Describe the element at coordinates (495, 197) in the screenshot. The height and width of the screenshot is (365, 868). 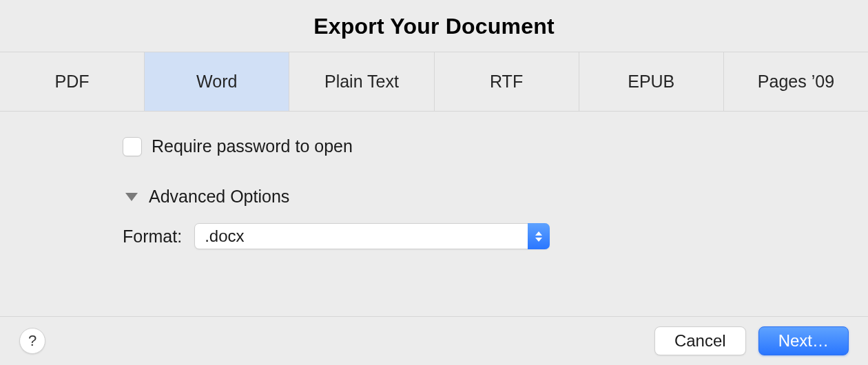
I see `advanced-options-toggle: Advanced Options` at that location.